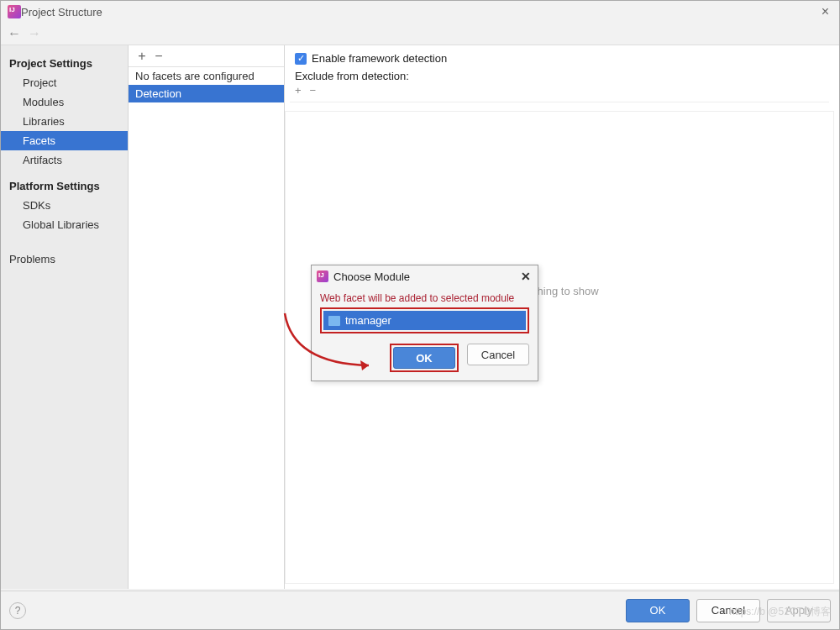 Image resolution: width=840 pixels, height=630 pixels. What do you see at coordinates (425, 276) in the screenshot?
I see `dialog-titlebar: Choose Module ✕` at bounding box center [425, 276].